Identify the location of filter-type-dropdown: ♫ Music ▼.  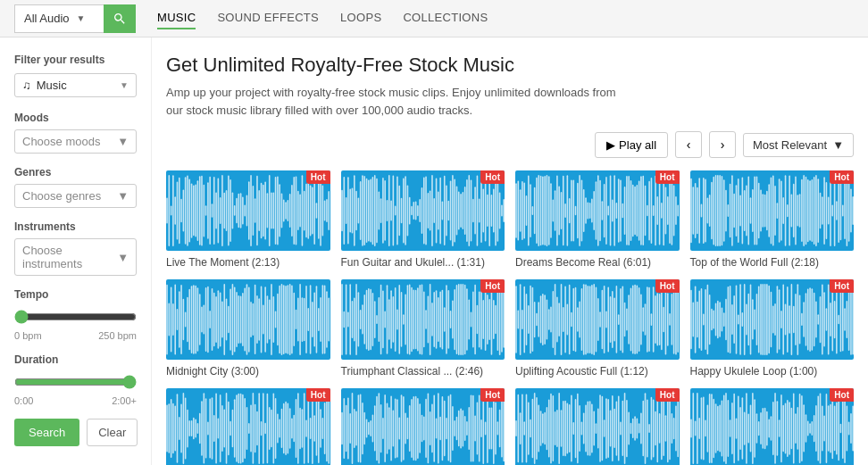
(75, 86).